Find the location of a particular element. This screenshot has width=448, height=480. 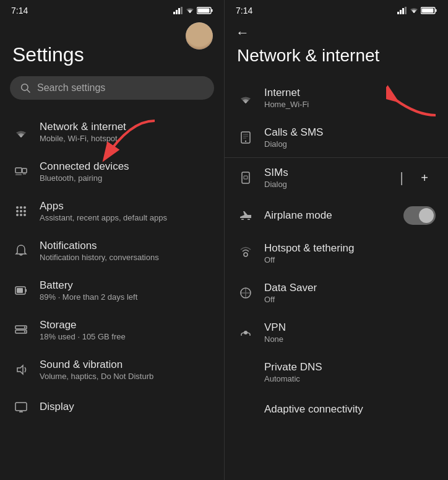

network-item-datasaver: Data Saver Off is located at coordinates (337, 293).